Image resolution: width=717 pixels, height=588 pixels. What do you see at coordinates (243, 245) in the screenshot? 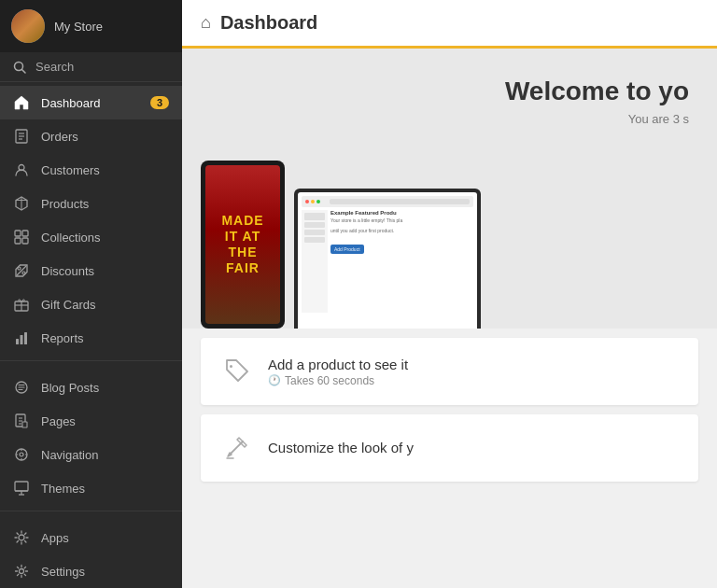
I see `phone-inner: MADEIT ATTHEFAIR` at bounding box center [243, 245].